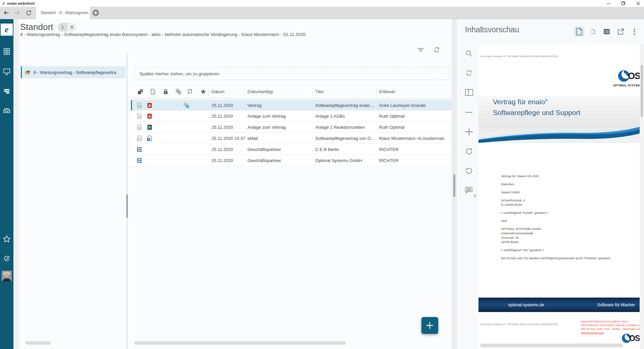 This screenshot has height=349, width=644. What do you see at coordinates (140, 91) in the screenshot?
I see `object-type-column-icon` at bounding box center [140, 91].